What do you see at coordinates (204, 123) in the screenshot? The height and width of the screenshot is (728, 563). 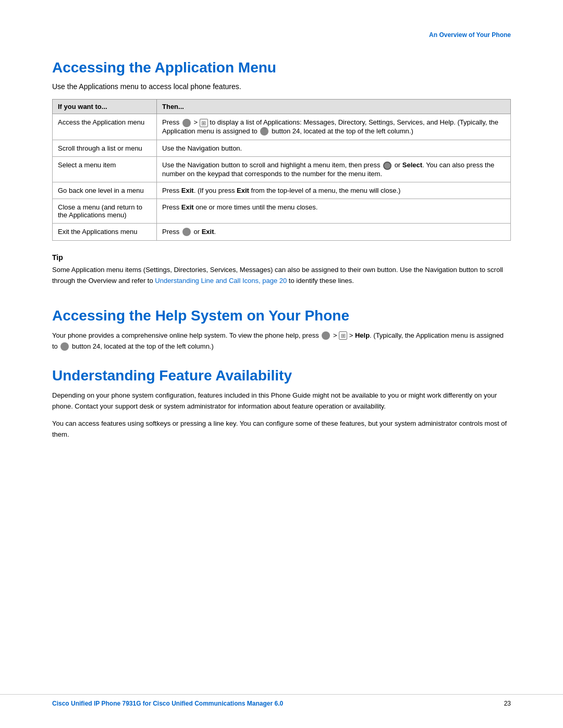 I see `grid-icon: ⊞` at bounding box center [204, 123].